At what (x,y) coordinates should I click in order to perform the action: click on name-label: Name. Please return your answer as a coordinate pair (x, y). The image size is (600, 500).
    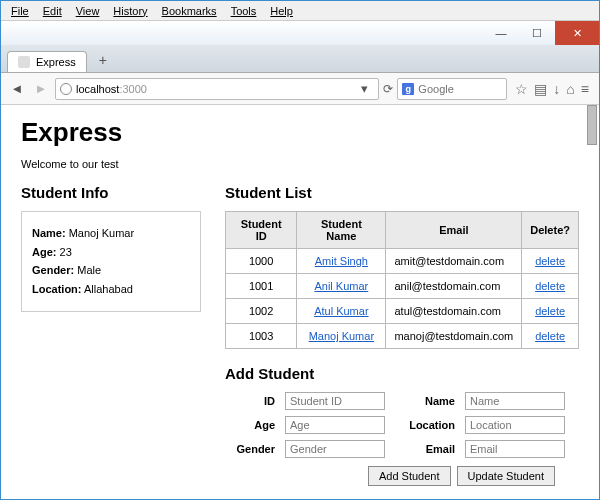
    Looking at the image, I should click on (425, 401).